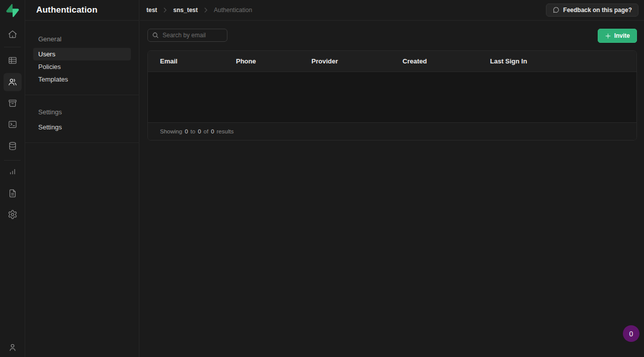 The width and height of the screenshot is (644, 357). Describe the element at coordinates (185, 10) in the screenshot. I see `breadcrumb-project: sns_test` at that location.